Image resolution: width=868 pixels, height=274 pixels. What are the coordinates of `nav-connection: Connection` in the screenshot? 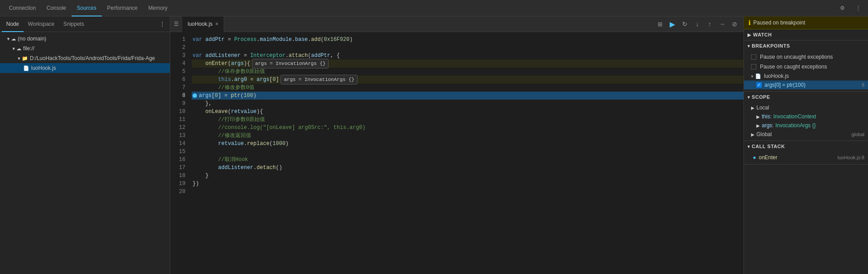 It's located at (22, 8).